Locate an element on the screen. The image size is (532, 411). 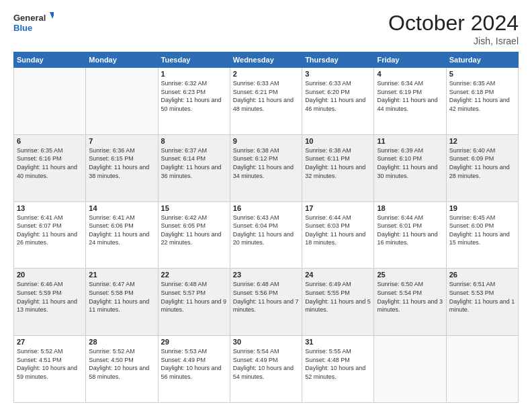
day-info: Sunrise: 6:42 AMSunset: 6:05 PMDaylight:… is located at coordinates (194, 230).